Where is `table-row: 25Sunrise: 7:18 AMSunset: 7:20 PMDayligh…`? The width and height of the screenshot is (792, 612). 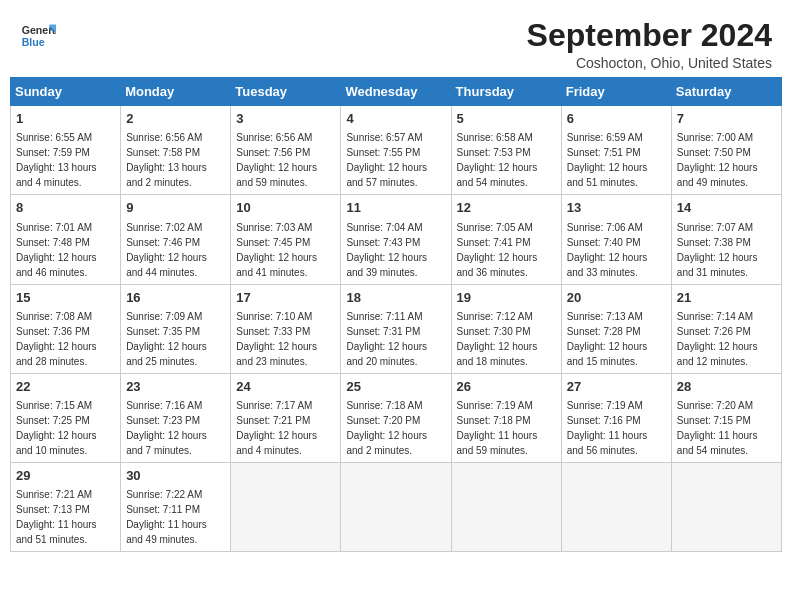
table-row: 25Sunrise: 7:18 AMSunset: 7:20 PMDayligh… is located at coordinates (396, 418).